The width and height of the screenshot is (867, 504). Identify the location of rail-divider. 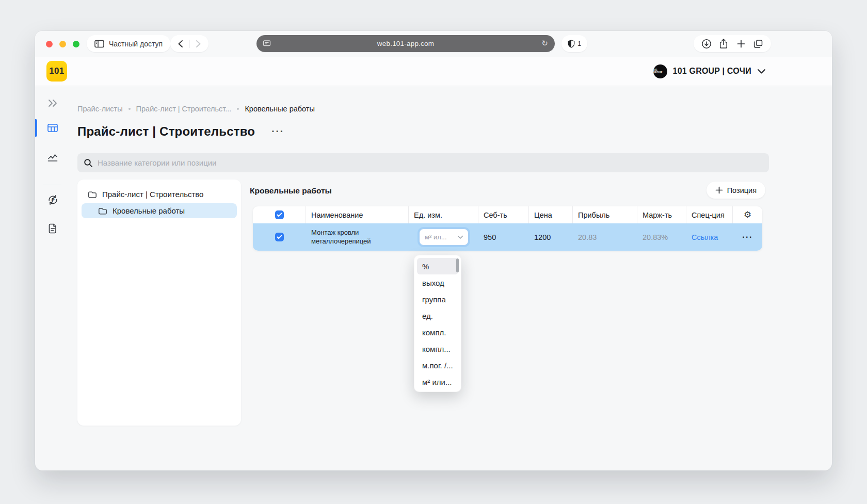
(53, 185).